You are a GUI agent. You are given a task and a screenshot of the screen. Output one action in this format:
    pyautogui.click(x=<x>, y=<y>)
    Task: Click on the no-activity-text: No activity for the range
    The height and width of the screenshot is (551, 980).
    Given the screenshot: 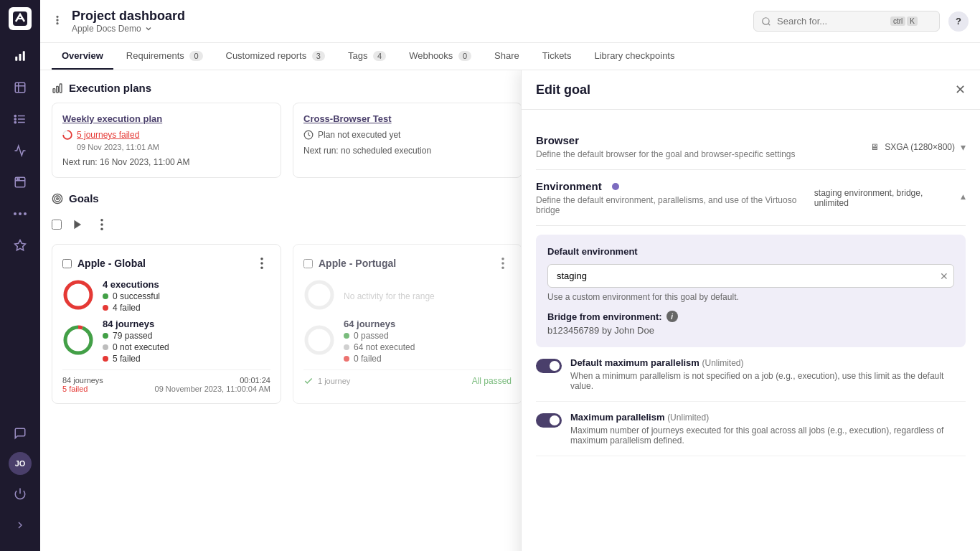 What is the action you would take?
    pyautogui.click(x=389, y=296)
    